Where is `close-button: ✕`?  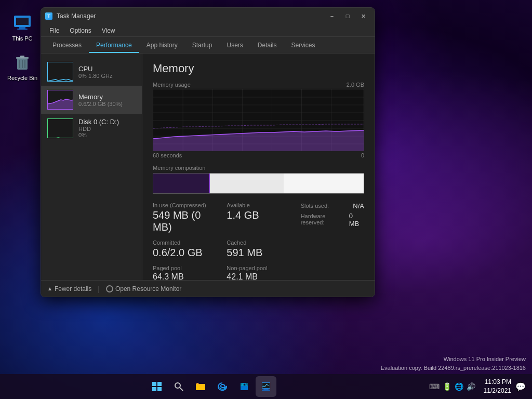 close-button: ✕ is located at coordinates (363, 16).